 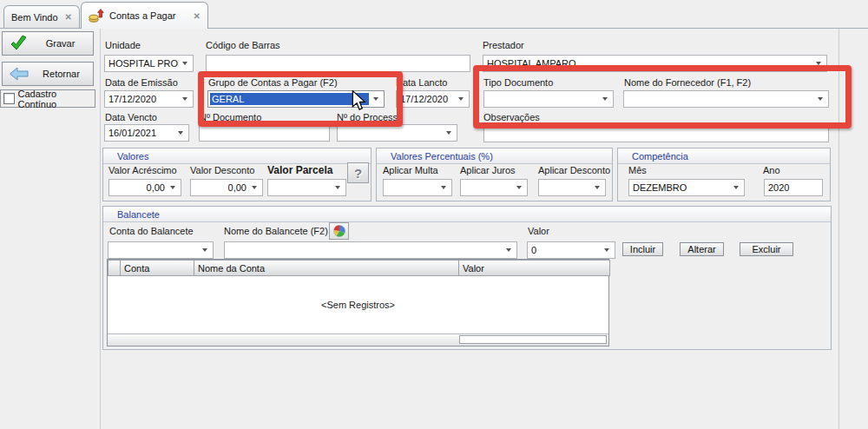 What do you see at coordinates (149, 99) in the screenshot?
I see `data-emissao-select: 17/12/2020` at bounding box center [149, 99].